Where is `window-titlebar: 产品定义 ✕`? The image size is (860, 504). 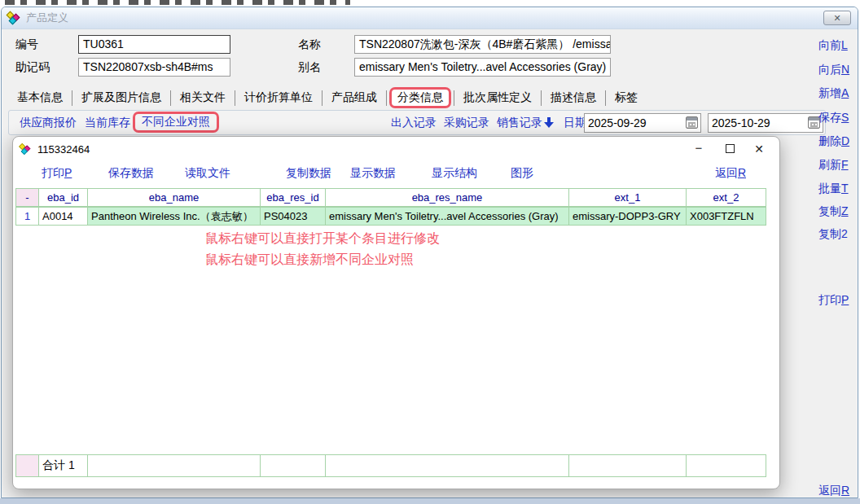 window-titlebar: 产品定义 ✕ is located at coordinates (430, 18).